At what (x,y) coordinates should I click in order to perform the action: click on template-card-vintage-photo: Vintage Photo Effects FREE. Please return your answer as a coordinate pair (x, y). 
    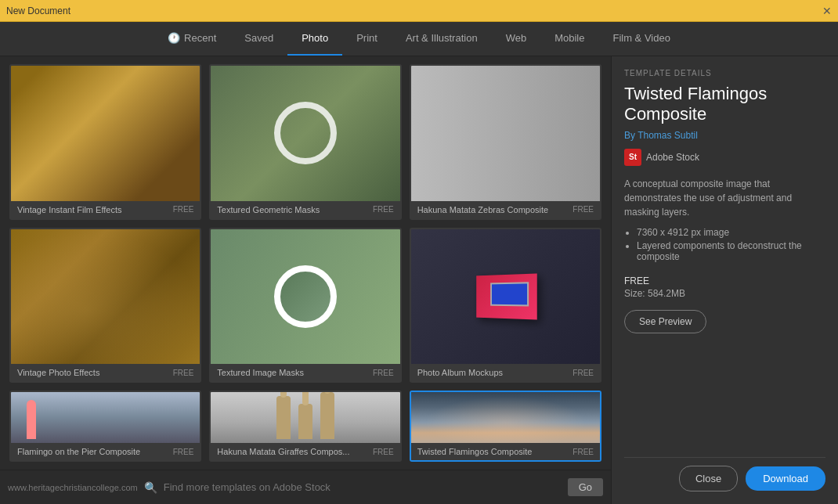
    Looking at the image, I should click on (105, 305).